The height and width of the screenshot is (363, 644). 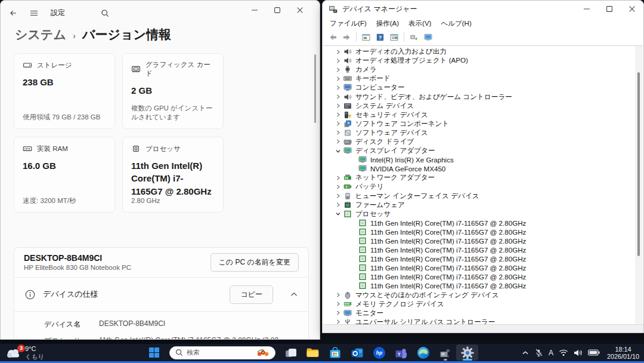 What do you see at coordinates (483, 61) in the screenshot?
I see `tree-item: オーディオ処理オブジェクト (APO)` at bounding box center [483, 61].